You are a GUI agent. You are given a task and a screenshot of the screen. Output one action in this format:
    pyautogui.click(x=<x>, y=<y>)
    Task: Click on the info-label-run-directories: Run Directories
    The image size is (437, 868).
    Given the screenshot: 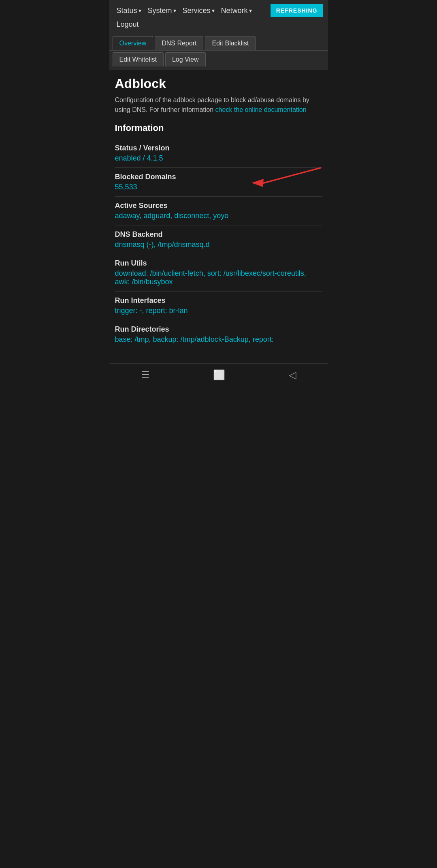 What is the action you would take?
    pyautogui.click(x=219, y=329)
    